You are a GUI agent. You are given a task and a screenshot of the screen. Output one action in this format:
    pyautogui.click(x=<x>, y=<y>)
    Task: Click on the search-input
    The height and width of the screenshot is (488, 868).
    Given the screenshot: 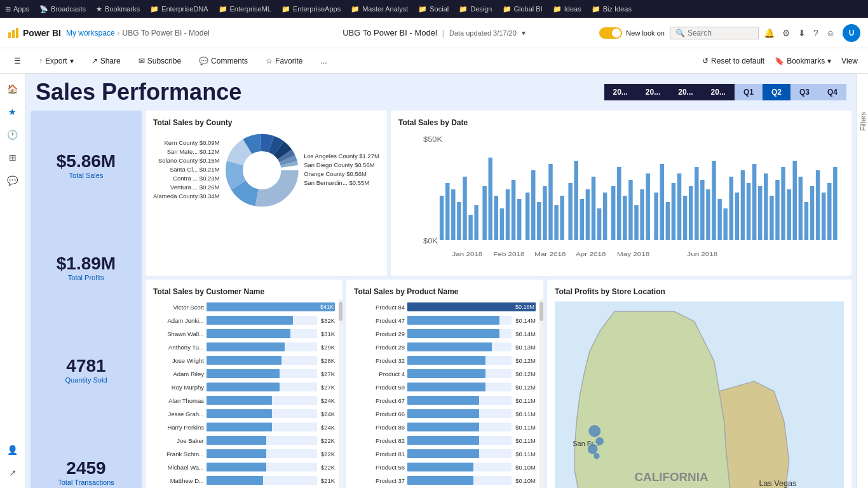 What is the action you would take?
    pyautogui.click(x=719, y=33)
    